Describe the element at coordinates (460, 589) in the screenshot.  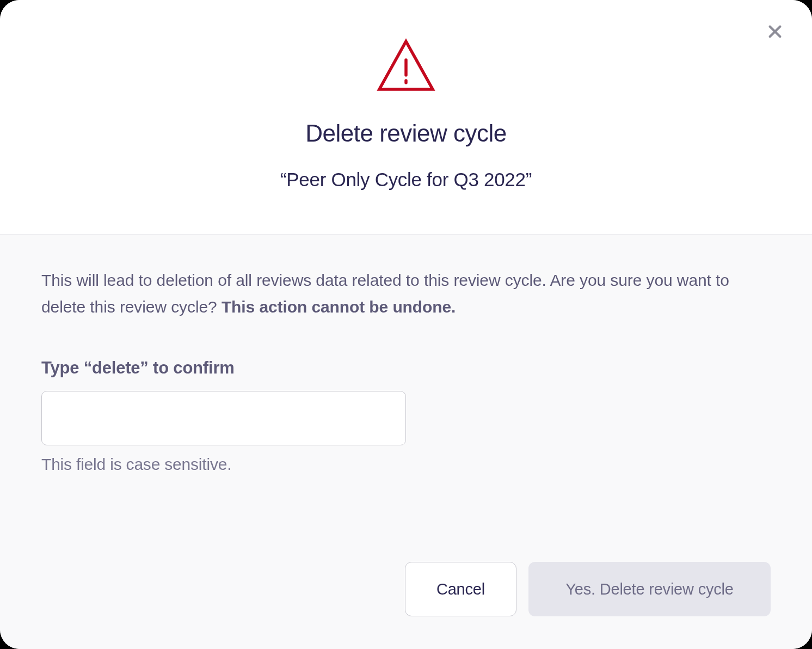
I see `cancel-button: Cancel` at that location.